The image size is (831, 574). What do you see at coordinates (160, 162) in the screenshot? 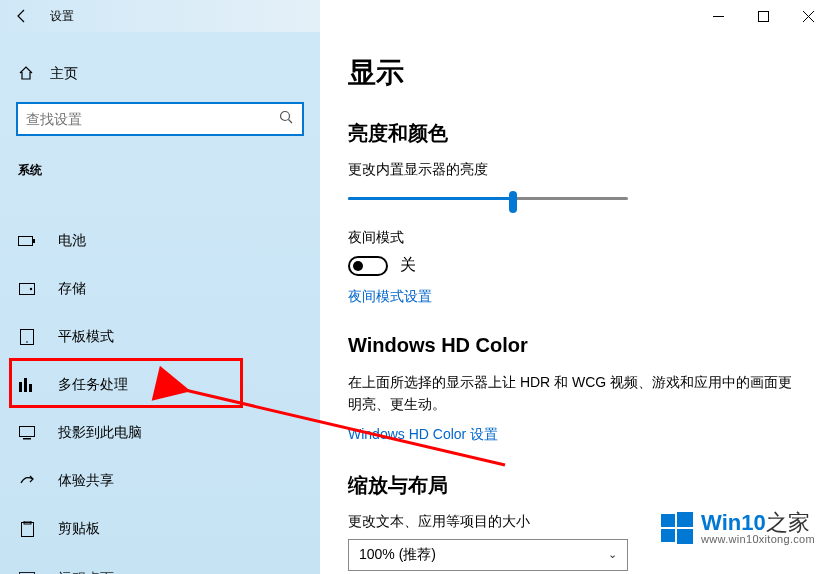
I see `sidebar-category: 系统` at bounding box center [160, 162].